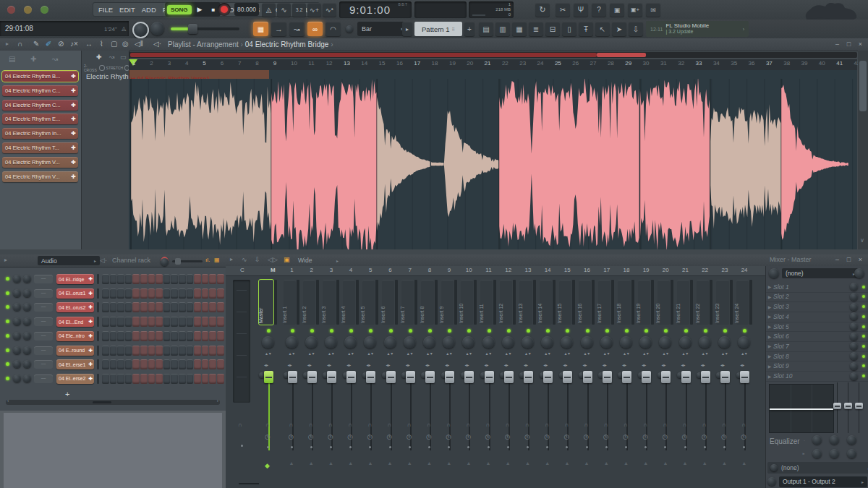 The width and height of the screenshot is (868, 488). What do you see at coordinates (149, 10) in the screenshot?
I see `menu-item-add: ADD` at bounding box center [149, 10].